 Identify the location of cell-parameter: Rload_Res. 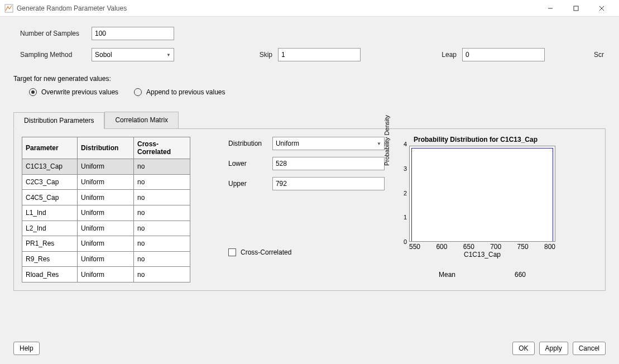
(50, 275).